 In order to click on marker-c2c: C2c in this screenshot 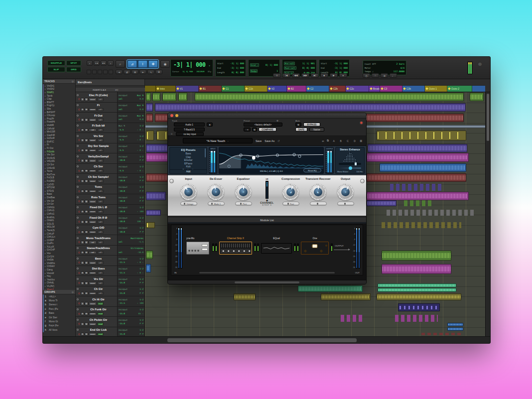, I will do `click(358, 89)`.